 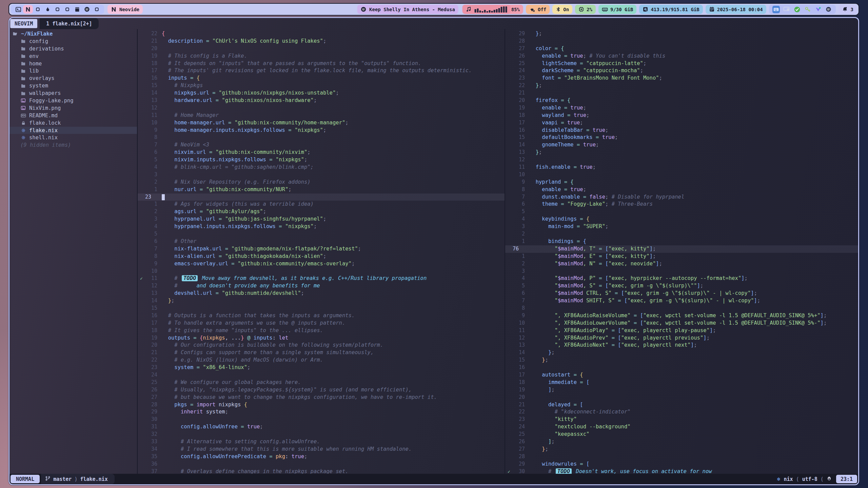 What do you see at coordinates (321, 116) in the screenshot?
I see `code-line: 11 # Home Manager` at bounding box center [321, 116].